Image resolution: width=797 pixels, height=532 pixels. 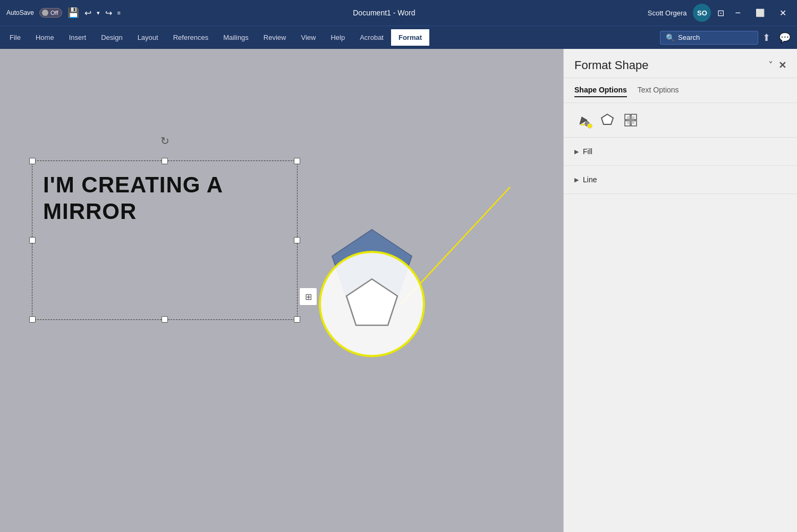 What do you see at coordinates (658, 90) in the screenshot?
I see `tab-text-options-label: Text Options` at bounding box center [658, 90].